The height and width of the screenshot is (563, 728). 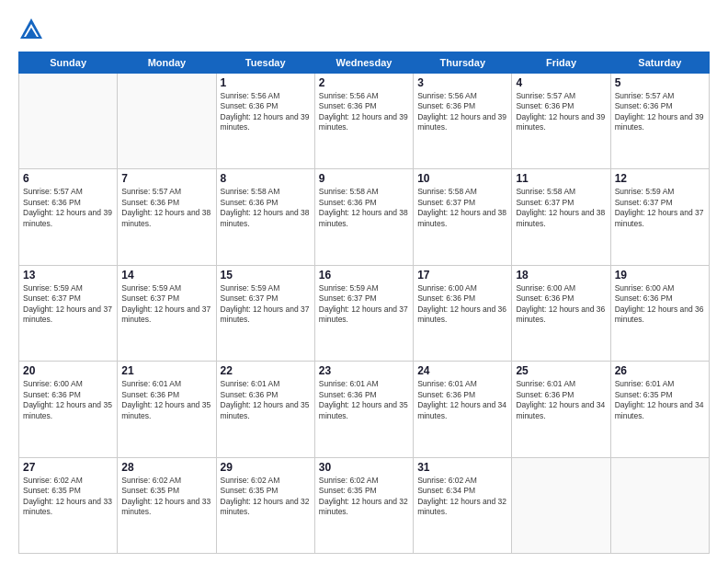 What do you see at coordinates (364, 63) in the screenshot?
I see `day-header-wednesday: Wednesday` at bounding box center [364, 63].